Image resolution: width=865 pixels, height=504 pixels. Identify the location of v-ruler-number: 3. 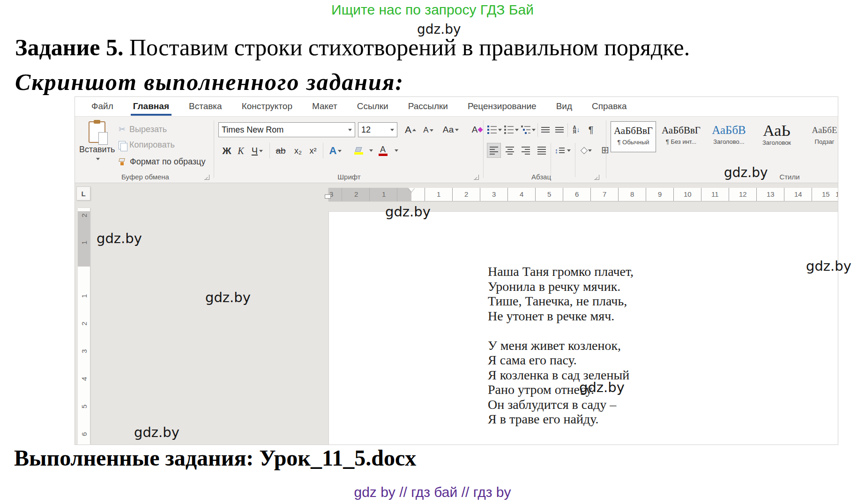
(84, 349).